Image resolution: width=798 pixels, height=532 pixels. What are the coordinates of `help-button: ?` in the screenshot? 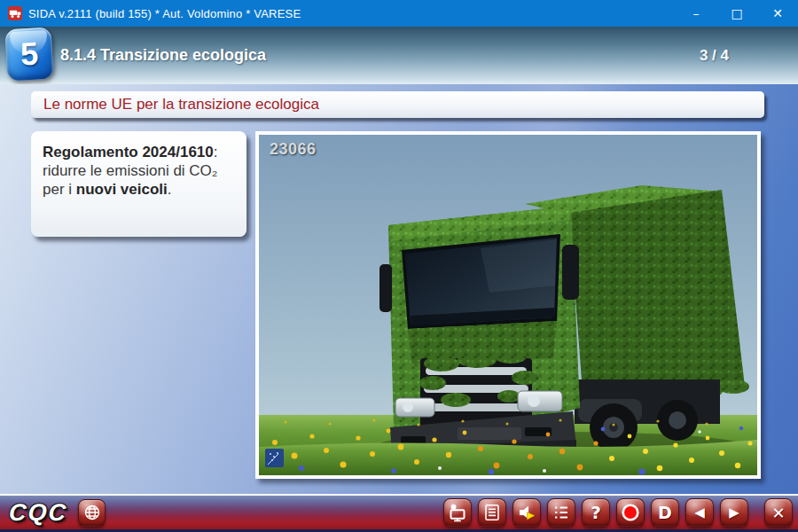 It's located at (596, 512).